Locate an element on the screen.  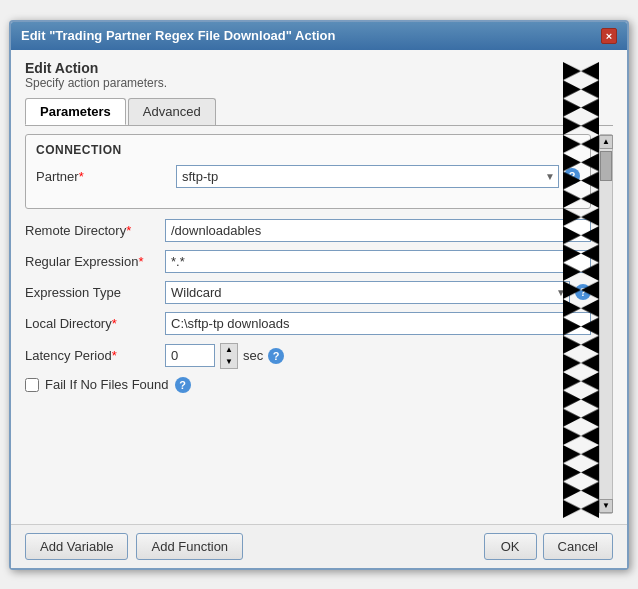
remote-directory-label: Remote Directory* is located at coordinates (95, 230).